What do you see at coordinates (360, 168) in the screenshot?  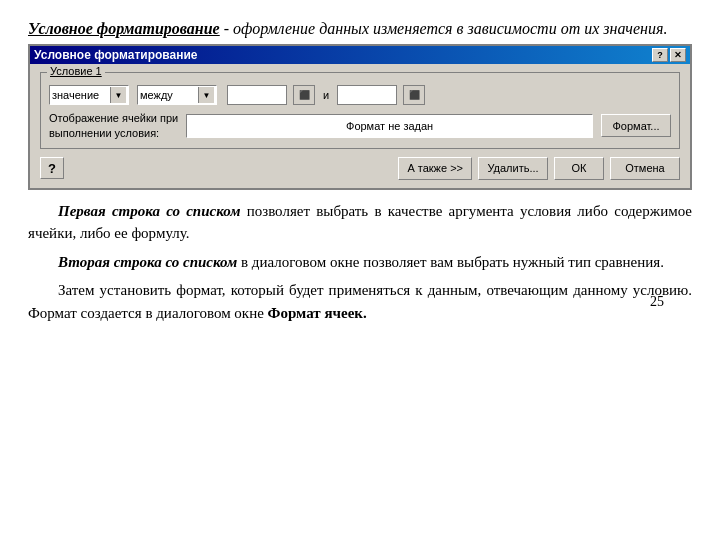 I see `dialog-buttons-row: ? А также >> Удалить... ОК Отмена` at bounding box center [360, 168].